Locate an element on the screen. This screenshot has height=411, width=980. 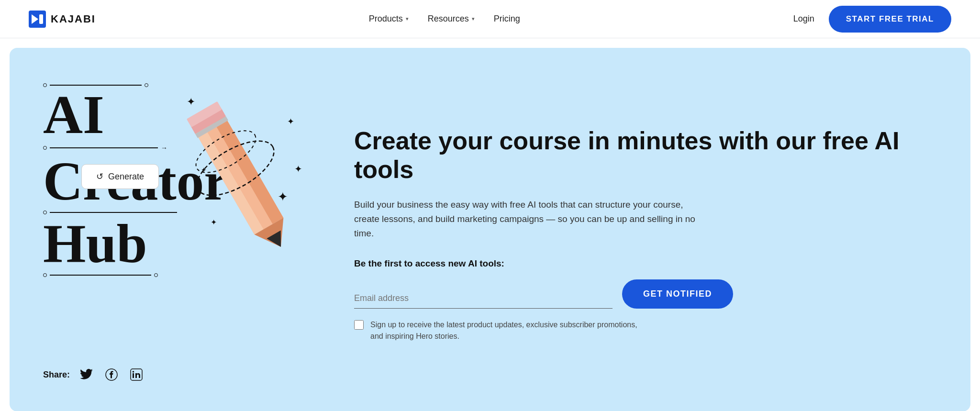
refresh-icon: ↺ is located at coordinates (100, 177).